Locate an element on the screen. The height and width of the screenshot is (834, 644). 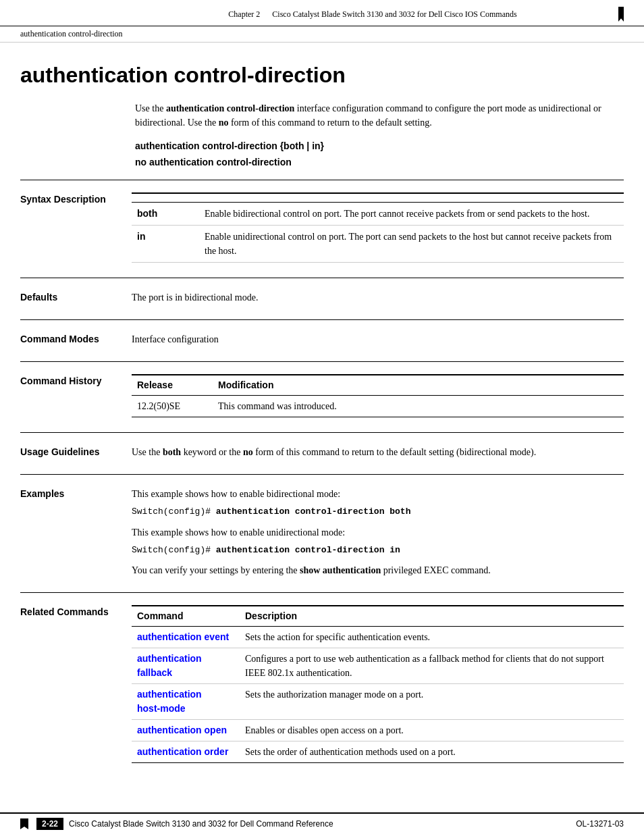
intro-text-end: form of this command to return to the de… is located at coordinates (329, 123).